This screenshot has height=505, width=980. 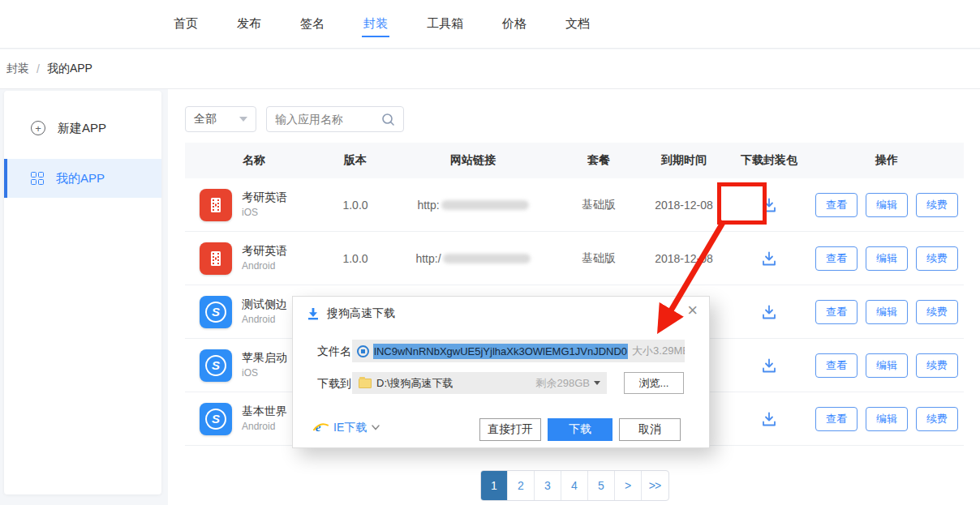 What do you see at coordinates (294, 119) in the screenshot?
I see `list-toolbar: 全部` at bounding box center [294, 119].